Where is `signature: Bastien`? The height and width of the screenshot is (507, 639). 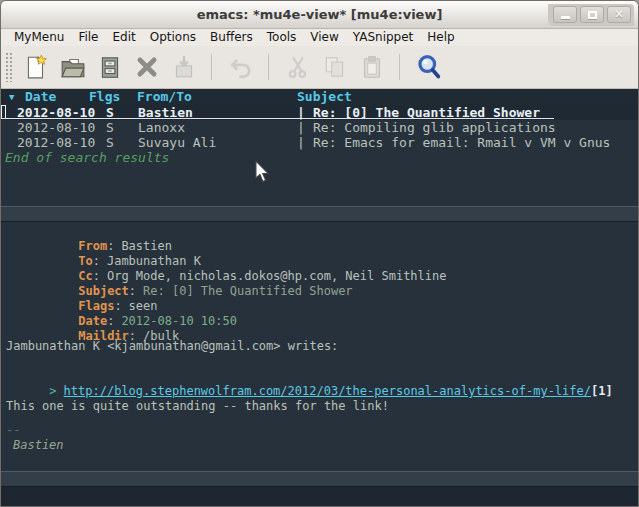
signature: Bastien is located at coordinates (38, 446).